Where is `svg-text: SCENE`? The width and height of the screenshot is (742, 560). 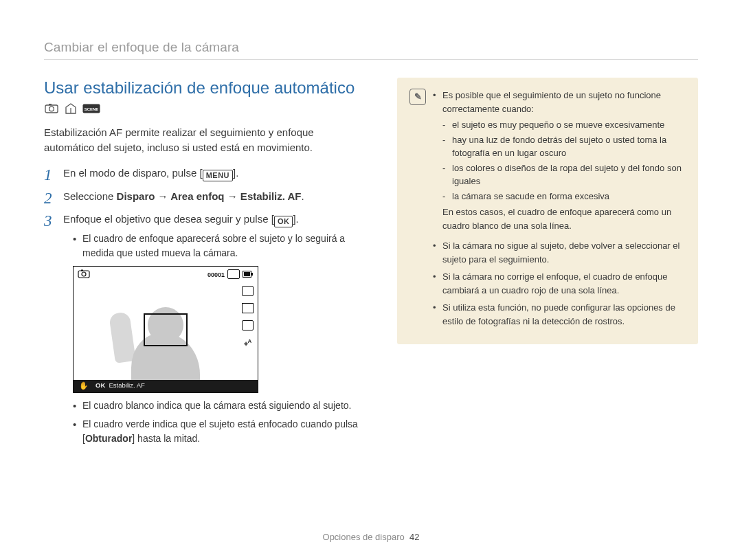 svg-text: SCENE is located at coordinates (92, 109).